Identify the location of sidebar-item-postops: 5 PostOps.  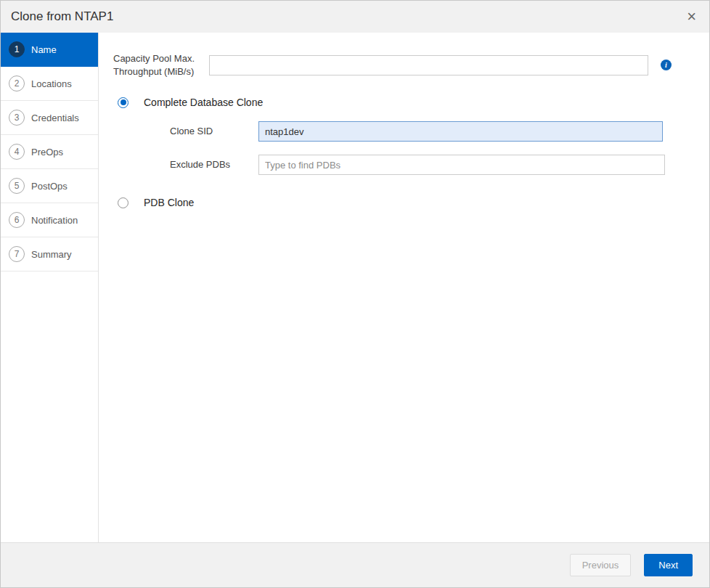
(49, 186).